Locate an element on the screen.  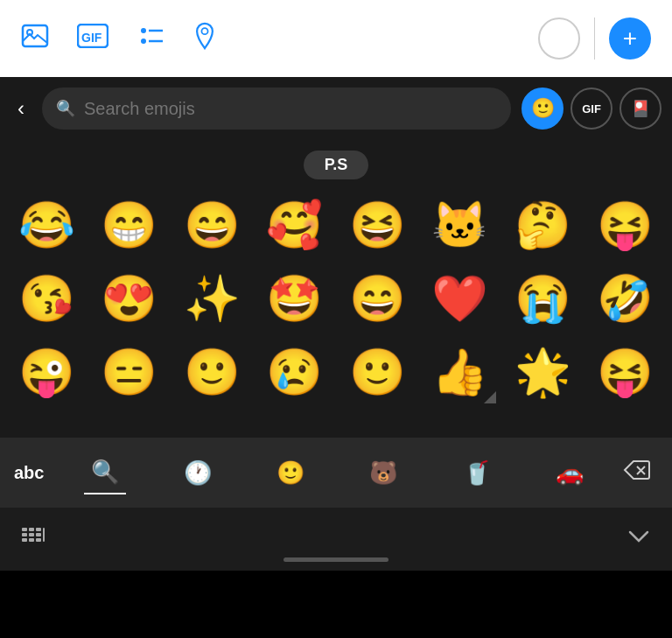
chevron-down-icon is located at coordinates (639, 539).